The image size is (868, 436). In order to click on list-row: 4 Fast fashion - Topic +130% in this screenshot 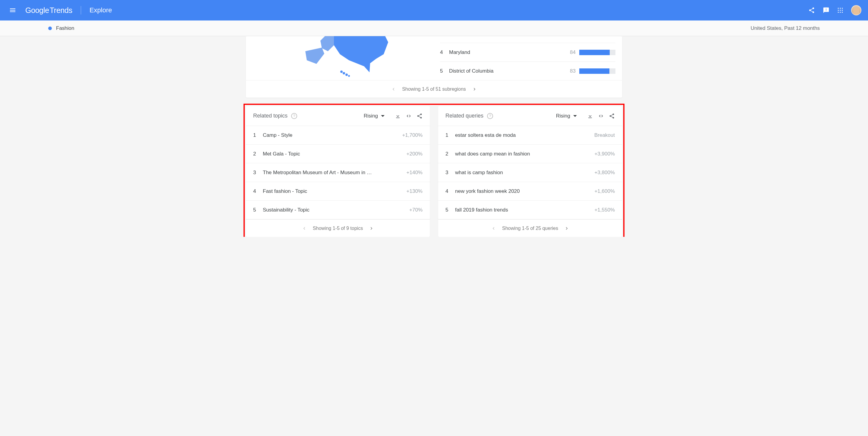, I will do `click(338, 191)`.